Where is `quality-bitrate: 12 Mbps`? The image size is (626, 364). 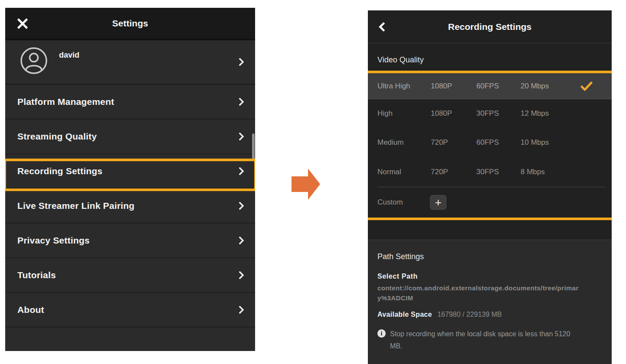 quality-bitrate: 12 Mbps is located at coordinates (551, 114).